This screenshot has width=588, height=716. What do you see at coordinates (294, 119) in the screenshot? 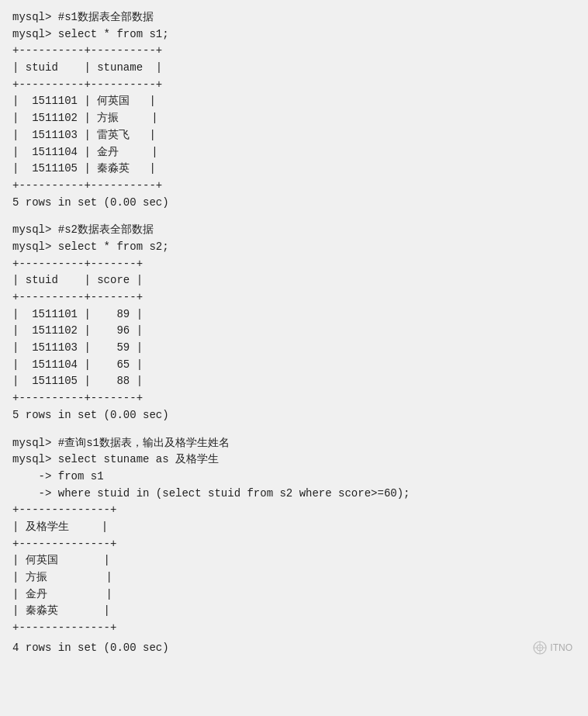
I see `s1-row-2: | 1511102 | 方振 |` at bounding box center [294, 119].